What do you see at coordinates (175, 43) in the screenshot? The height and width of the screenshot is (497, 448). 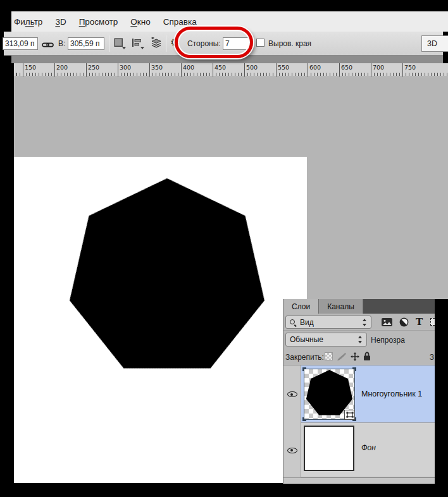 I see `gear-icon: ⚙` at bounding box center [175, 43].